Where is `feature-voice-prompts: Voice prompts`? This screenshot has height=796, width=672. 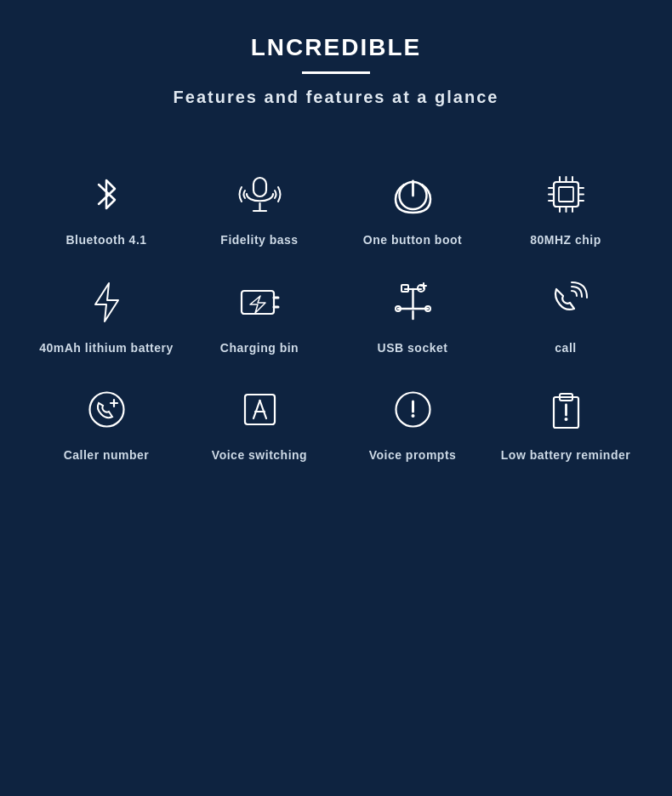 feature-voice-prompts: Voice prompts is located at coordinates (413, 424).